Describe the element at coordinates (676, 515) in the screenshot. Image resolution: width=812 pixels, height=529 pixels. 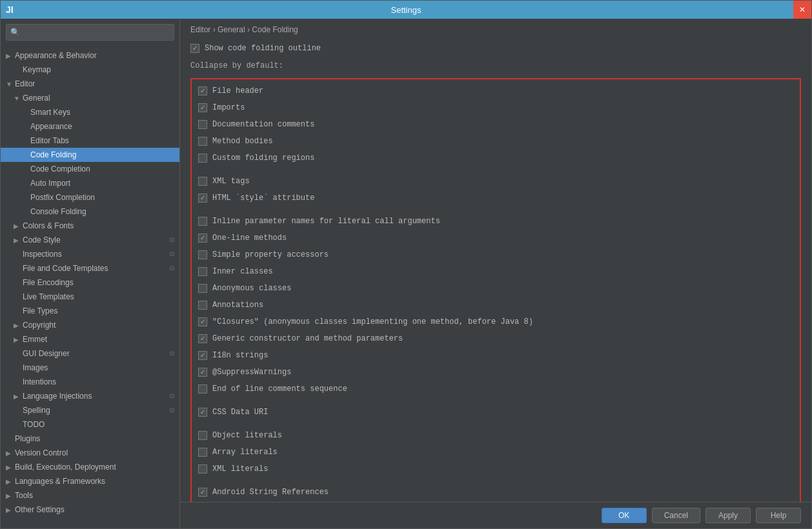
I see `cancel-button: Cancel` at that location.